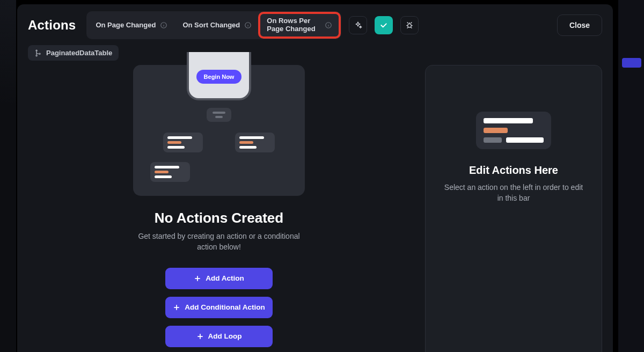 Image resolution: width=644 pixels, height=352 pixels. I want to click on tab-on-rows-per-page-changed: On Rows Per Page Changed, so click(299, 25).